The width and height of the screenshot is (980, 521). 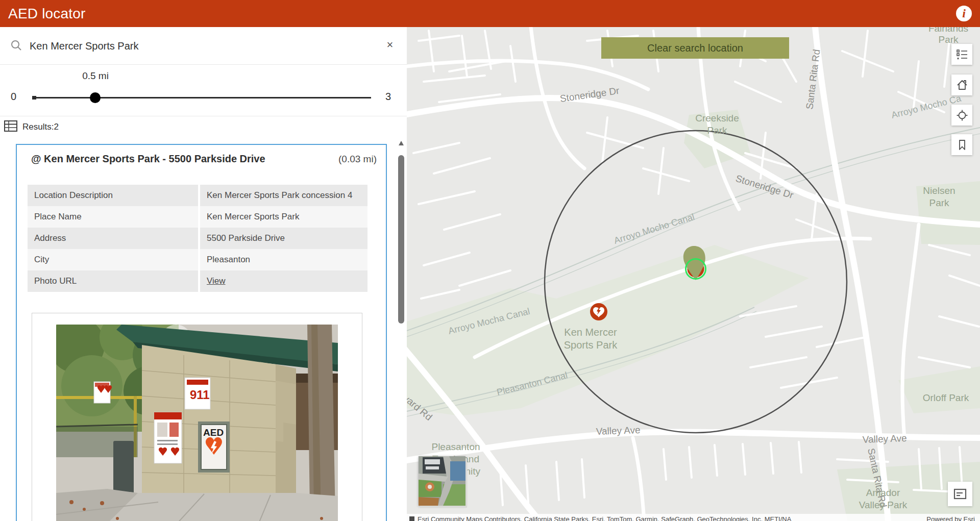 What do you see at coordinates (591, 332) in the screenshot?
I see `svg-text: Ken Mercer` at bounding box center [591, 332].